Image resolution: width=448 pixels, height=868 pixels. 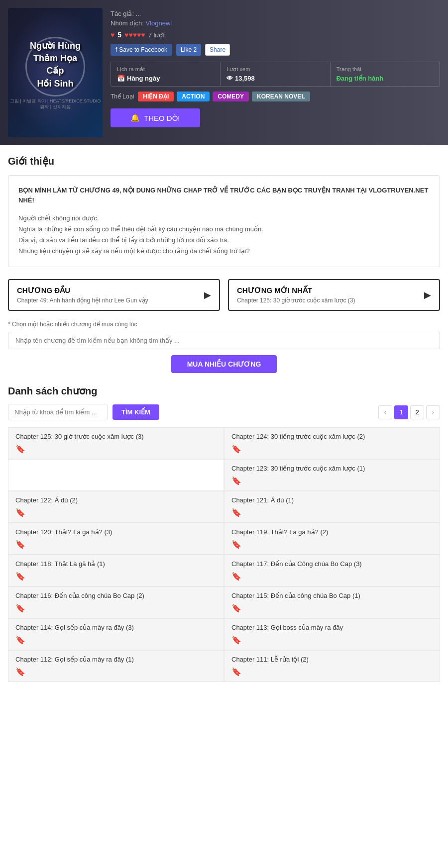 What do you see at coordinates (116, 507) in the screenshot?
I see `list-item: Chapter 122: Á đù (2)🔖` at bounding box center [116, 507].